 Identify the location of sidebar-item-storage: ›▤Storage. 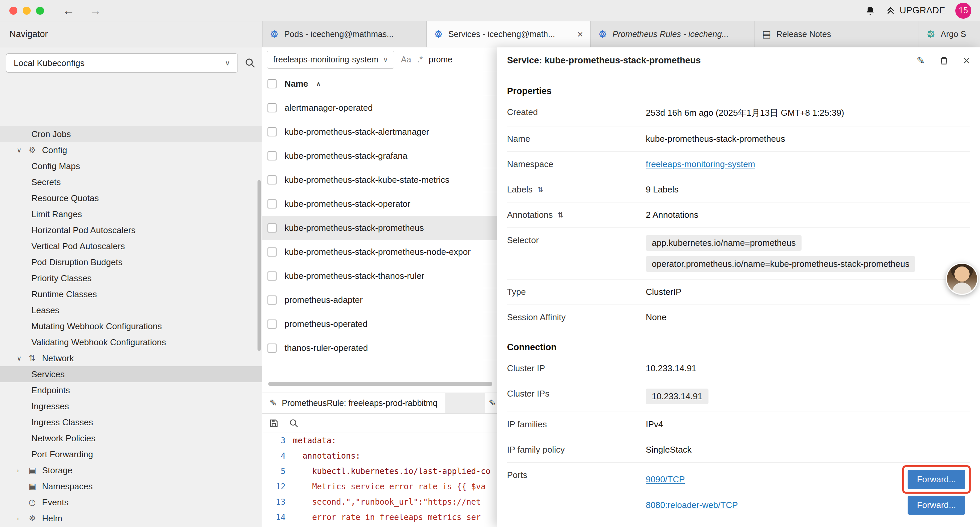
(131, 470).